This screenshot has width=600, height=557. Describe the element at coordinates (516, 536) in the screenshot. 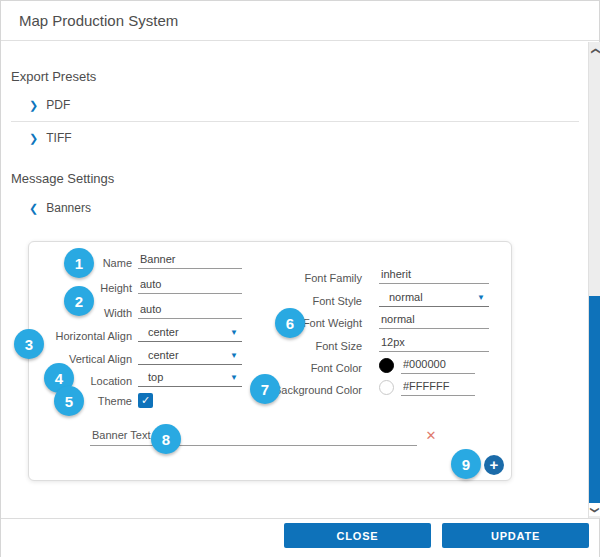

I see `update-button: UPDATE` at that location.